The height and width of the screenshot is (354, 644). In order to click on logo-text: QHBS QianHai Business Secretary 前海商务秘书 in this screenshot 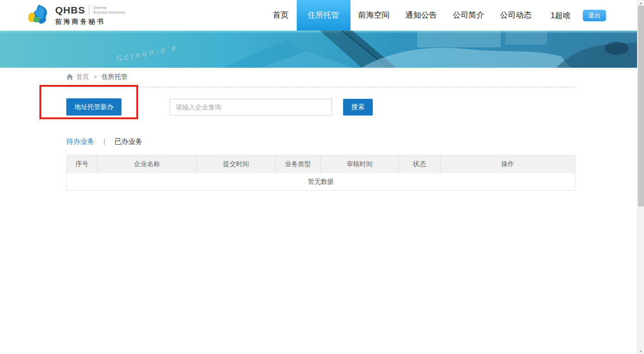, I will do `click(90, 15)`.